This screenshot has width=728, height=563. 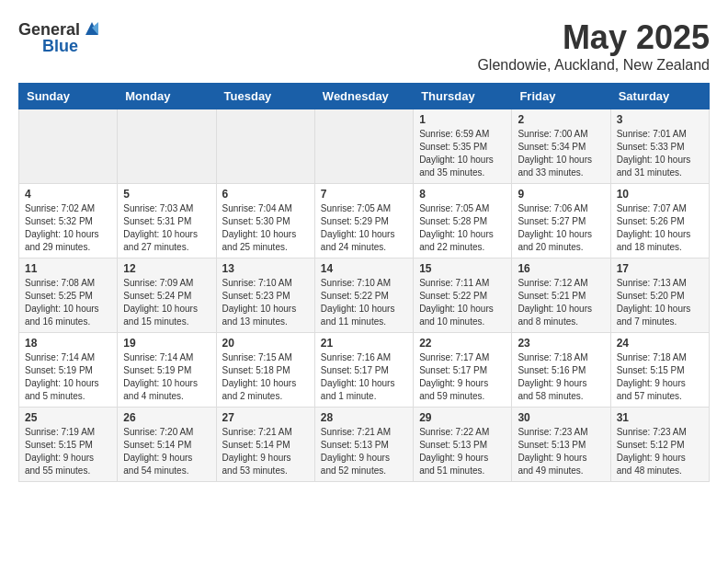 I want to click on day-info: Sunrise: 7:01 AM Sunset: 5:33 PM Dayligh…, so click(x=660, y=154).